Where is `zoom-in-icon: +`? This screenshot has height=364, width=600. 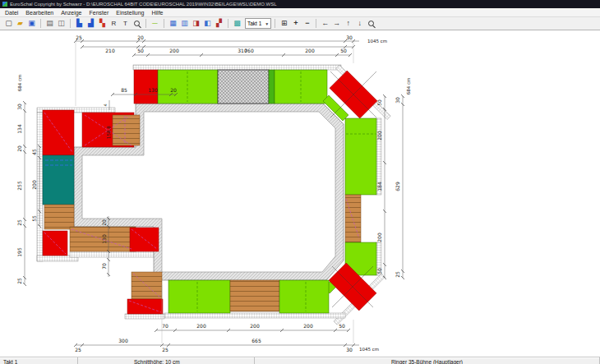 zoom-in-icon: + is located at coordinates (296, 23).